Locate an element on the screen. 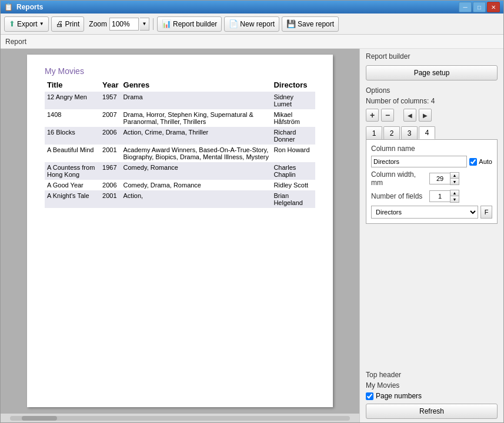 This screenshot has width=504, height=423. options-label: Options is located at coordinates (432, 89).